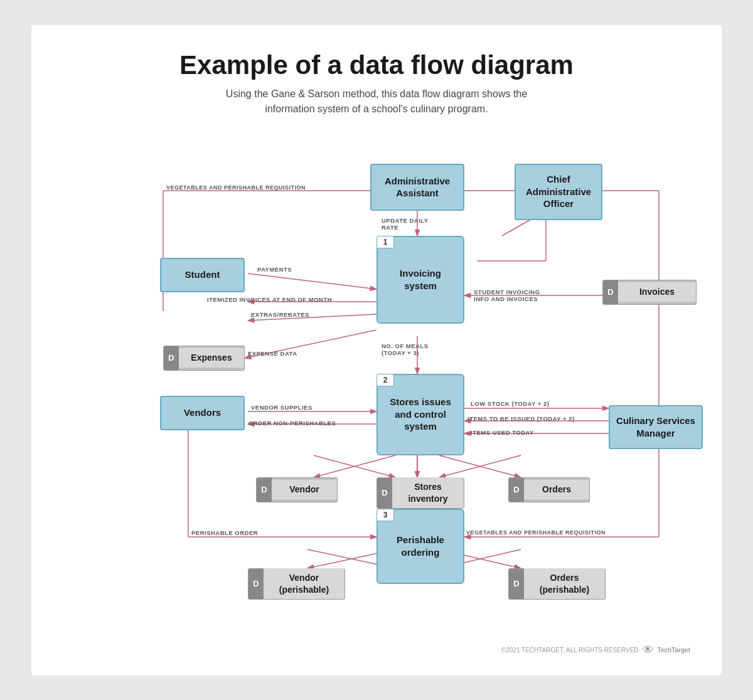 The image size is (753, 700). What do you see at coordinates (417, 187) in the screenshot?
I see `entity-admin: Administrative Assistant` at bounding box center [417, 187].